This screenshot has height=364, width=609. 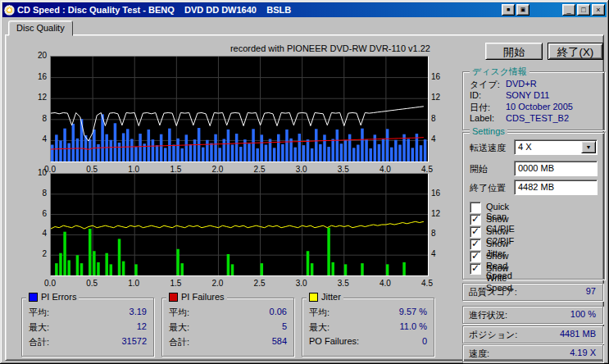 I want to click on titlebar: CD Speed : Disc Quality Test - BENQ DVD …, so click(x=305, y=10).